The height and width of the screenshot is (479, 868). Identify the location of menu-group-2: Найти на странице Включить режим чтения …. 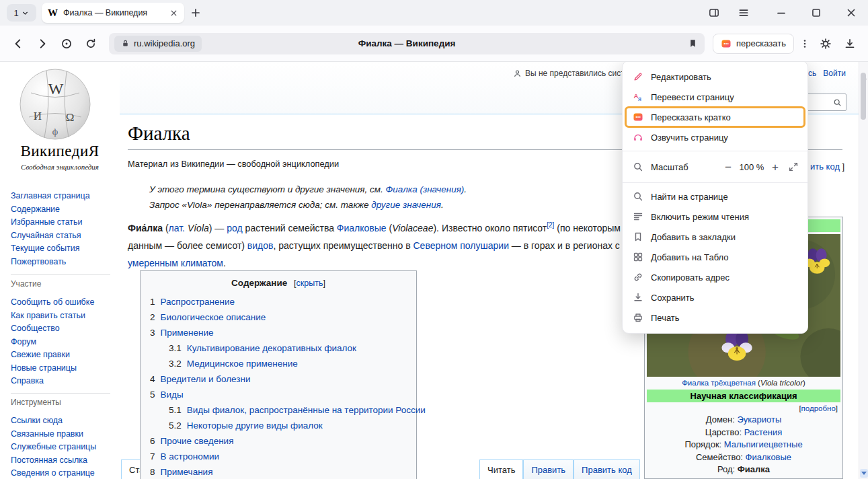
(715, 257).